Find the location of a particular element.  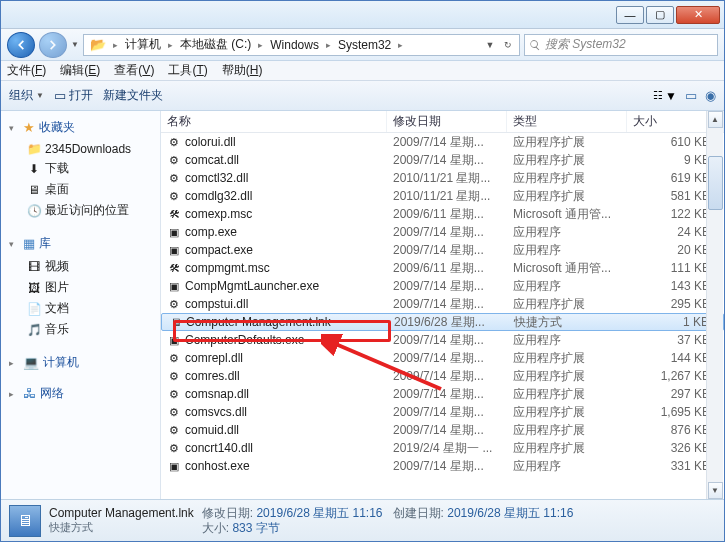

breadcrumb-dropdown-button: ▼ is located at coordinates (490, 45).